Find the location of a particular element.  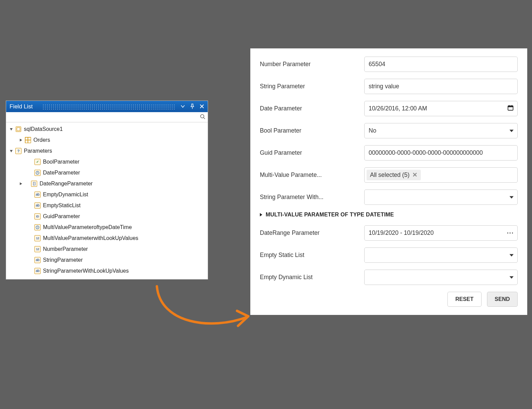

param-row-string-lookup: String Parameter With... is located at coordinates (389, 197).